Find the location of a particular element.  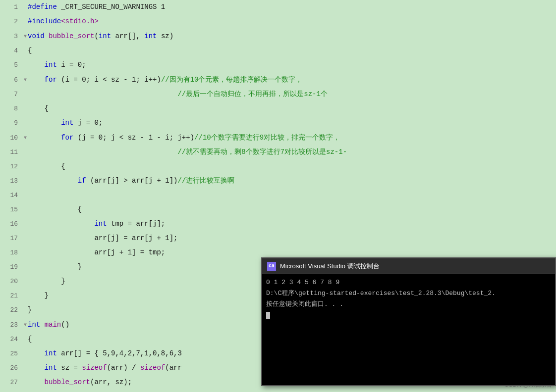

code-line-10: 10 ▼ for (j = 0; j < sz - 1 - i; j++)//1… is located at coordinates (278, 138).